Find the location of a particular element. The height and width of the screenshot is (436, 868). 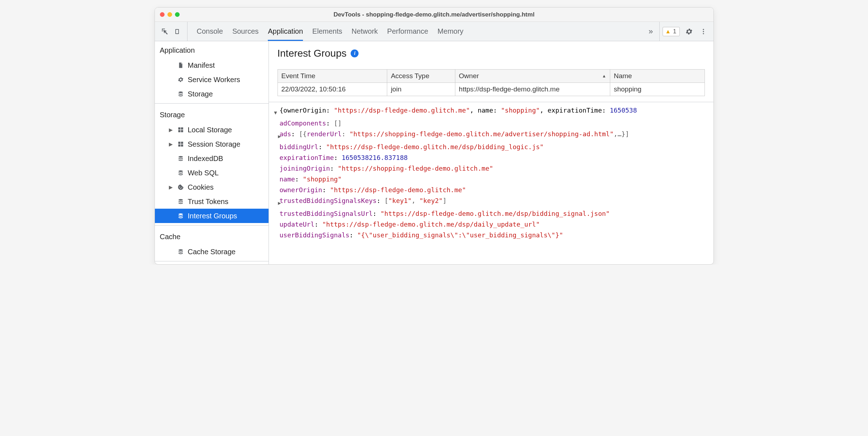

toolbar: ConsoleSourcesApplicationElementsNetwork… is located at coordinates (434, 32).